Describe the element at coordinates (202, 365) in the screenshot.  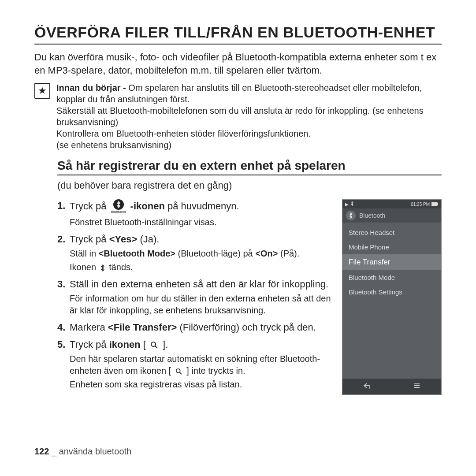
I see `step5-sub: Den här spelaren startar automatiskt en …` at that location.